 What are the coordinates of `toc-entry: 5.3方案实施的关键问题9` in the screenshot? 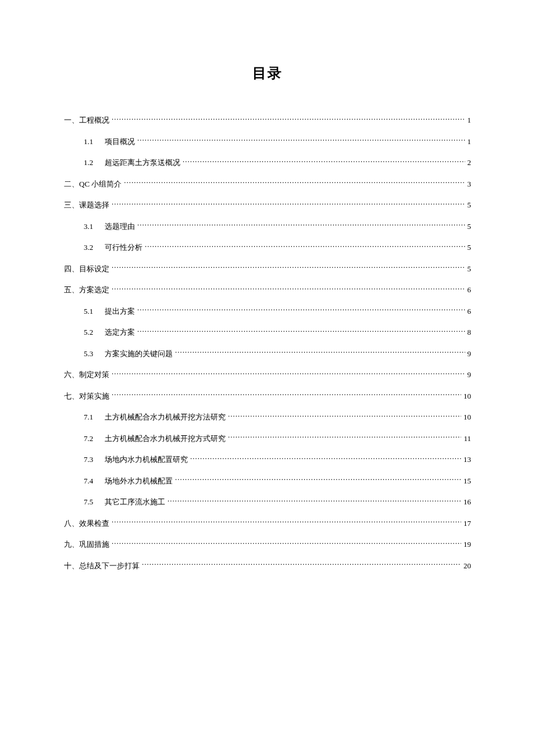 It's located at (268, 354).